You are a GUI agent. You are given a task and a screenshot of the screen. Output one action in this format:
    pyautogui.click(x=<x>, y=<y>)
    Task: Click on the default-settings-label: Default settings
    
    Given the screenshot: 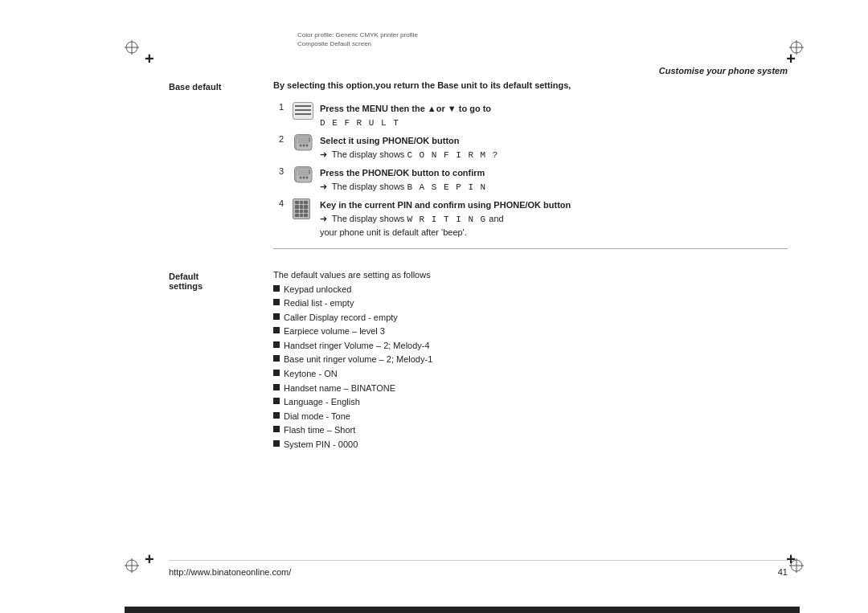 What is the action you would take?
    pyautogui.click(x=221, y=362)
    